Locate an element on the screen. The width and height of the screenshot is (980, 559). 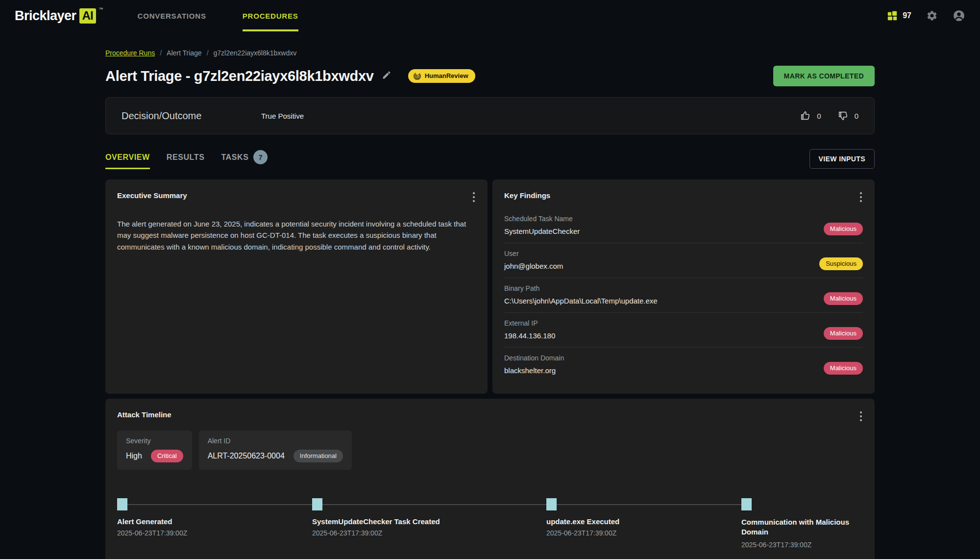
finding-label: Destination Domain is located at coordinates (534, 358).